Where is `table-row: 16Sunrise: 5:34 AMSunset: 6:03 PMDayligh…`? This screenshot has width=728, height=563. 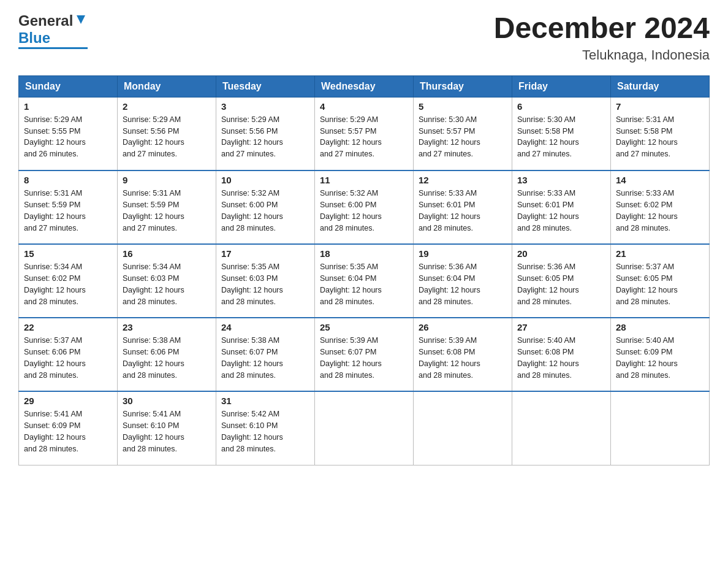 table-row: 16Sunrise: 5:34 AMSunset: 6:03 PMDayligh… is located at coordinates (167, 281).